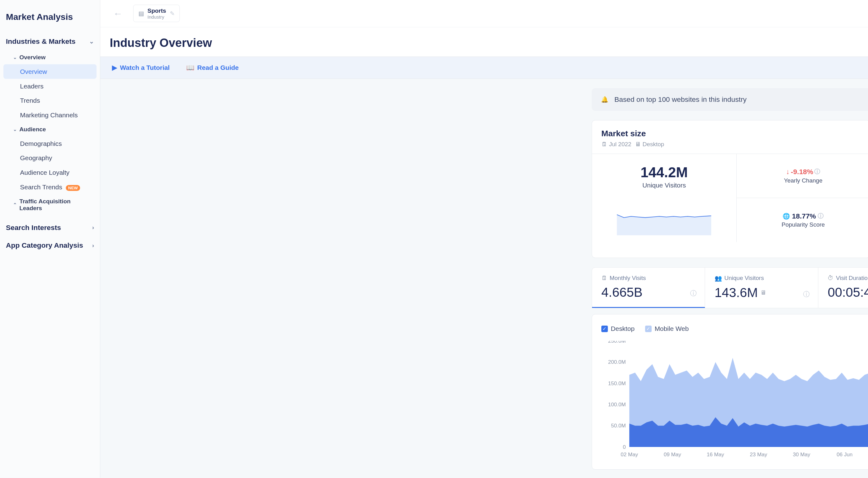  I want to click on industry-sub: Industry, so click(157, 17).